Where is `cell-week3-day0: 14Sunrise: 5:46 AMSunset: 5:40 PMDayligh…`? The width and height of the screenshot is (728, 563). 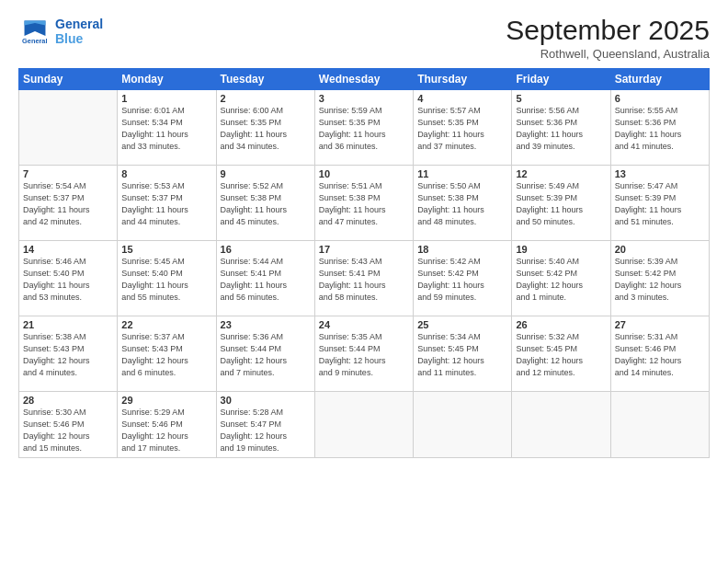 cell-week3-day0: 14Sunrise: 5:46 AMSunset: 5:40 PMDayligh… is located at coordinates (68, 279).